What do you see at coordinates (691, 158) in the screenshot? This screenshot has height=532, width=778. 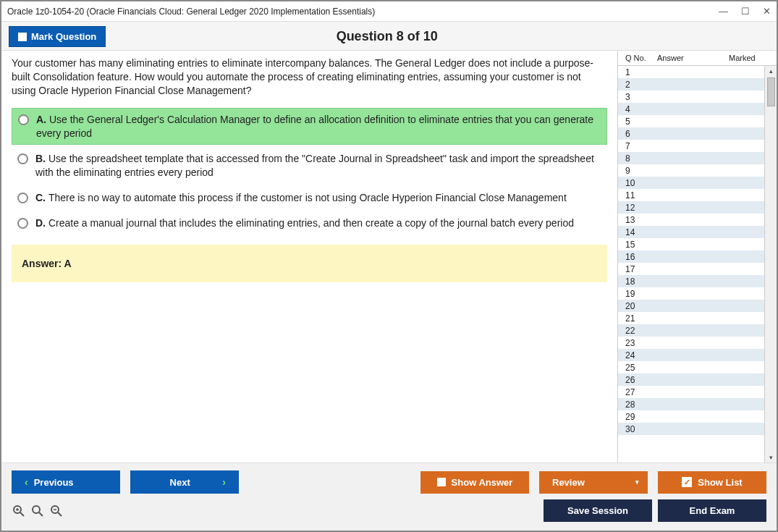 I see `question-list-row: 8` at bounding box center [691, 158].